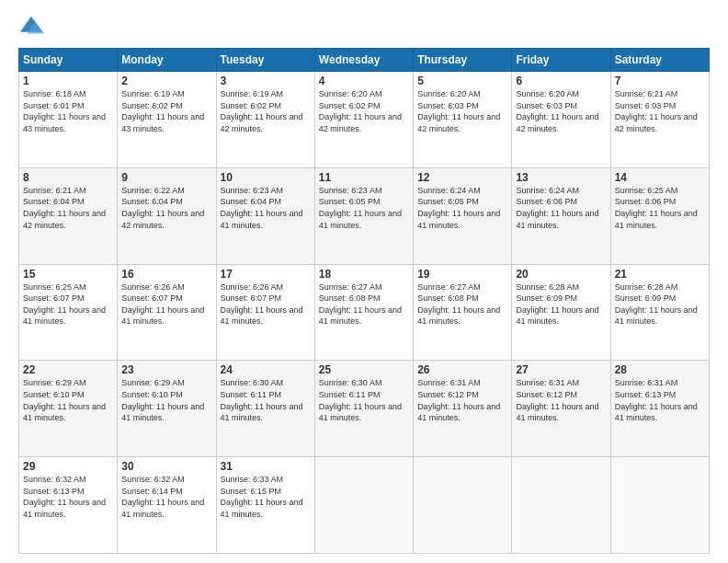  I want to click on day-number: 18, so click(364, 274).